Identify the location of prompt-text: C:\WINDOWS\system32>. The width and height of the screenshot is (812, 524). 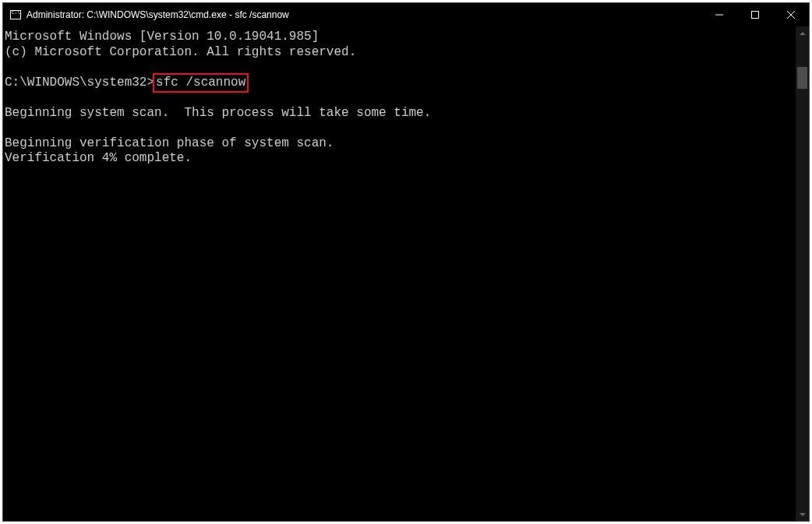
(79, 83).